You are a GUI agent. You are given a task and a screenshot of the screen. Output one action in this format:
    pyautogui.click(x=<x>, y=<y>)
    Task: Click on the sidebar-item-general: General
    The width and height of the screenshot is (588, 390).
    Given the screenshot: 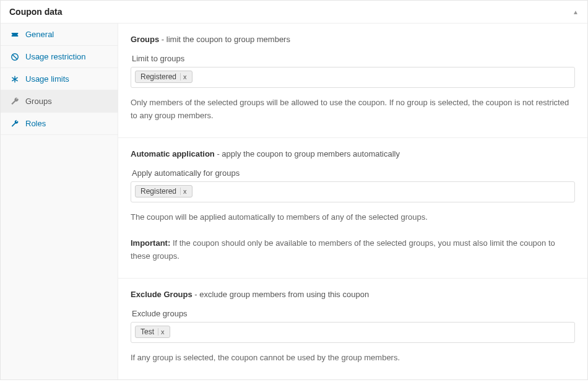 What is the action you would take?
    pyautogui.click(x=59, y=35)
    